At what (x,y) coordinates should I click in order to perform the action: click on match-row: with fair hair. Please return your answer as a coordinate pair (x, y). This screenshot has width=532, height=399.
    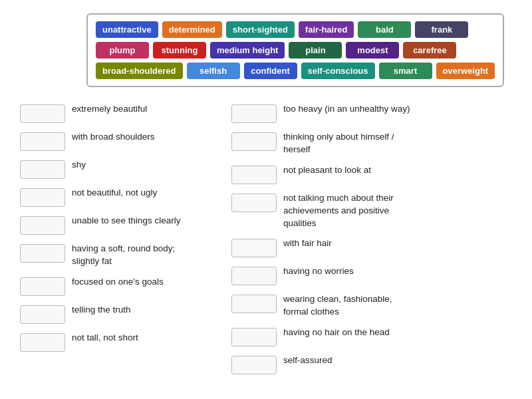
    Looking at the image, I should click on (324, 247).